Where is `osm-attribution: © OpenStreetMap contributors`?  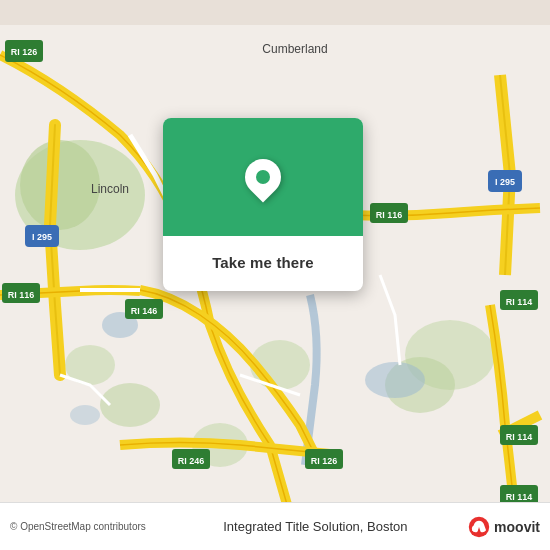 osm-attribution: © OpenStreetMap contributors is located at coordinates (86, 526).